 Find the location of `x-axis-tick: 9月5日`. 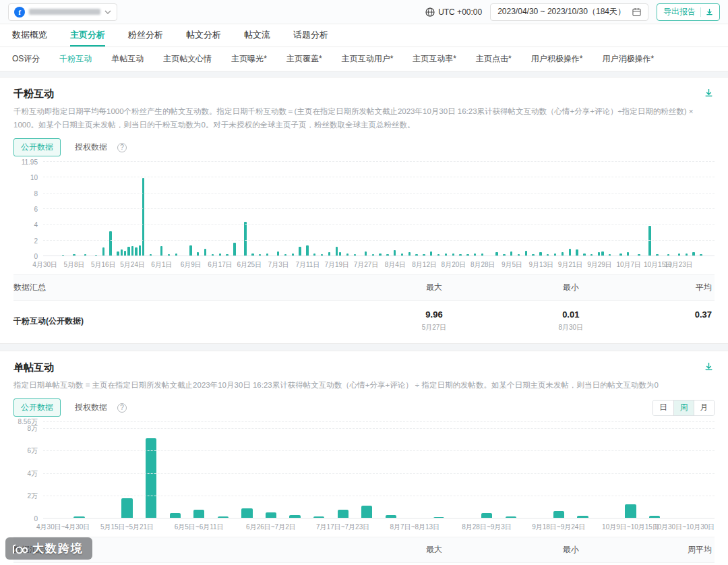

x-axis-tick: 9月5日 is located at coordinates (512, 265).